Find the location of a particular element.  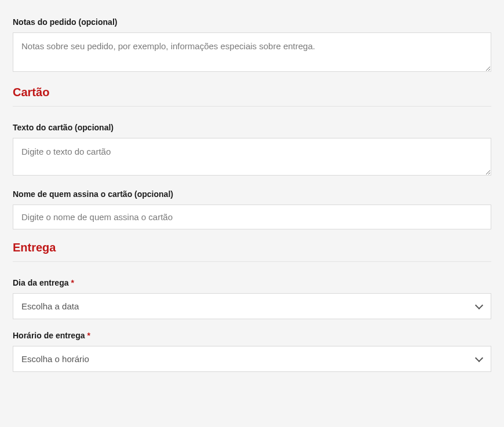

delivery-date-group: Dia da entrega * Escolha a data is located at coordinates (252, 299).